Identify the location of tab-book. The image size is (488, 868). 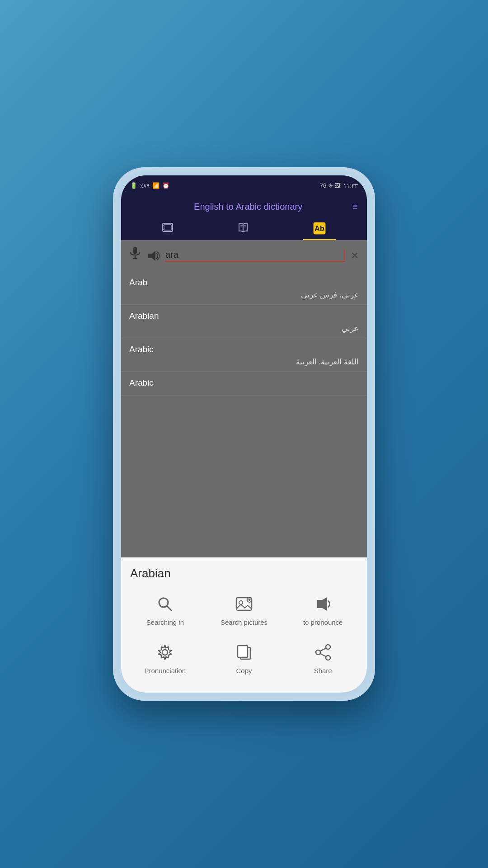
(243, 228).